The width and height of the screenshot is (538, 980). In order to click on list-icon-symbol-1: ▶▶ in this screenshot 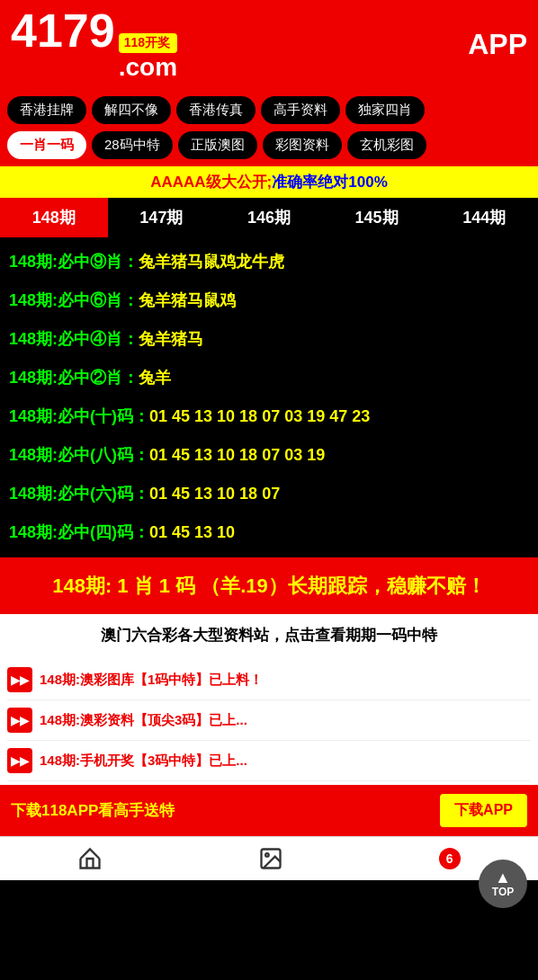, I will do `click(20, 721)`.